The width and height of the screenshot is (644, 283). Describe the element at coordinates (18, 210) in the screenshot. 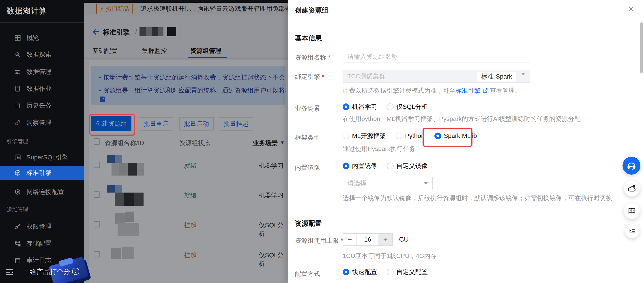

I see `sidebar-group-ops: 运维管理` at that location.